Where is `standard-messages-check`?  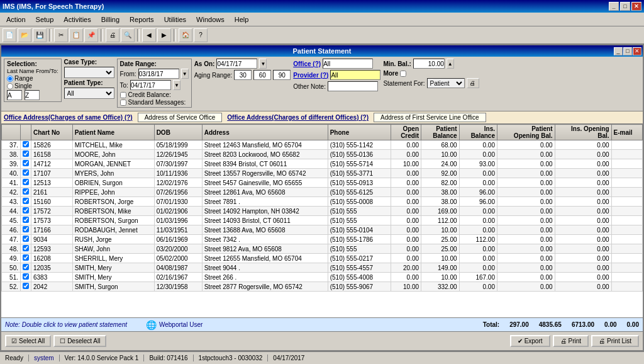 standard-messages-check is located at coordinates (123, 103).